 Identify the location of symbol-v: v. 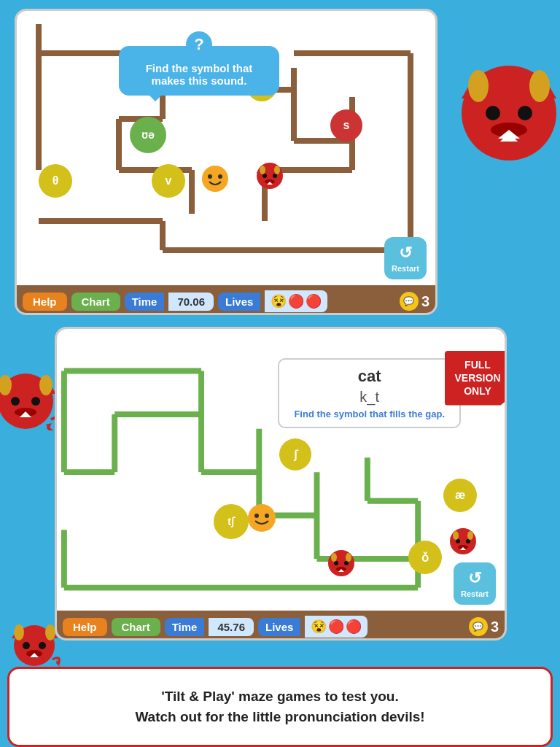
(168, 181).